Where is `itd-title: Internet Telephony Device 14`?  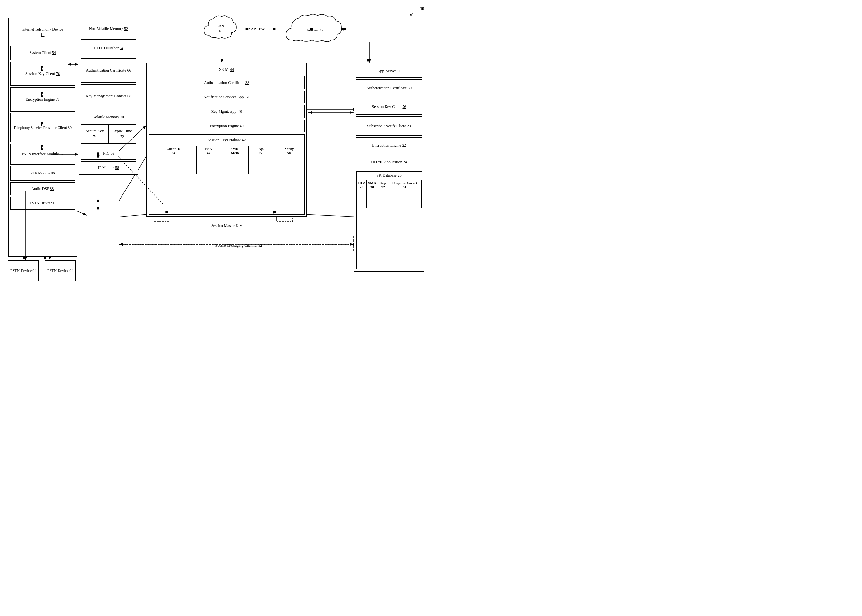 itd-title: Internet Telephony Device 14 is located at coordinates (43, 32).